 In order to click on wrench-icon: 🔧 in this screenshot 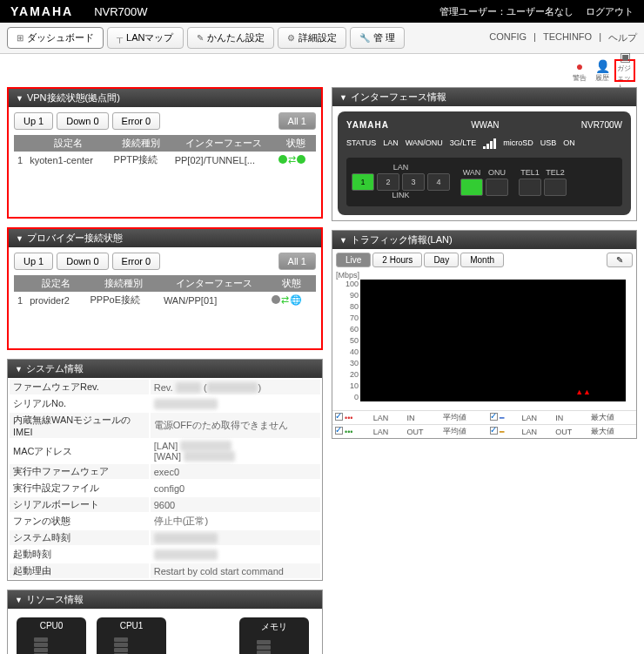, I will do `click(365, 38)`.